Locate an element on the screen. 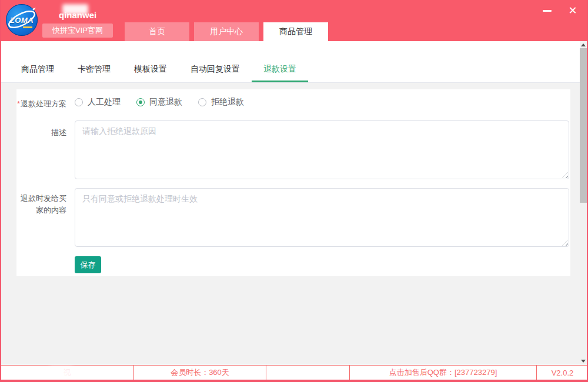 The image size is (588, 382). radio-label: 人工处理 is located at coordinates (104, 102).